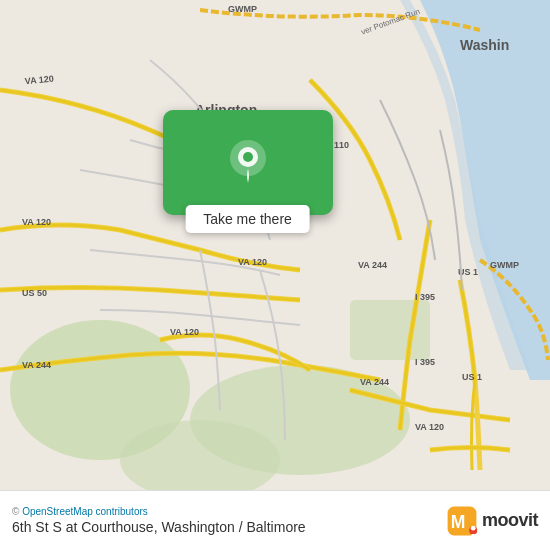 The width and height of the screenshot is (550, 550). What do you see at coordinates (472, 377) in the screenshot?
I see `svg-text: US 1` at bounding box center [472, 377].